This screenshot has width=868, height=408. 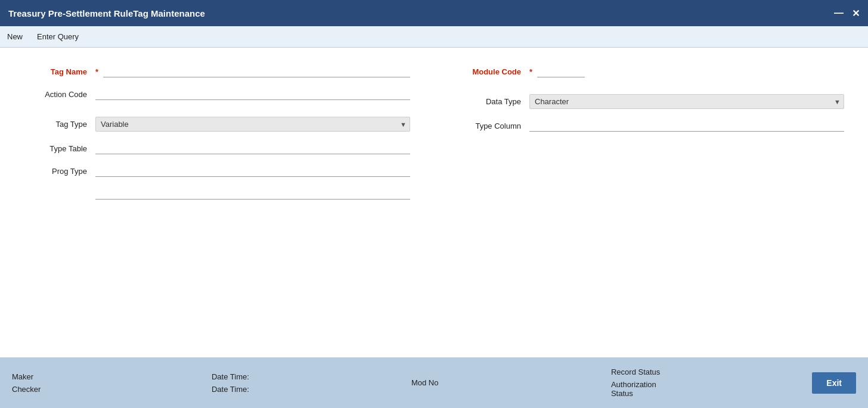 What do you see at coordinates (217, 148) in the screenshot?
I see `type-table-row: Type Table` at bounding box center [217, 148].